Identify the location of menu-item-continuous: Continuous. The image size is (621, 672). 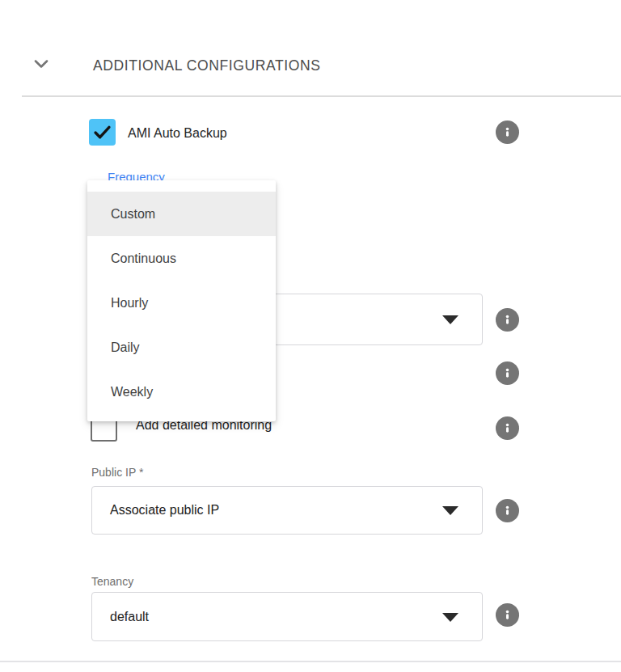
(181, 259).